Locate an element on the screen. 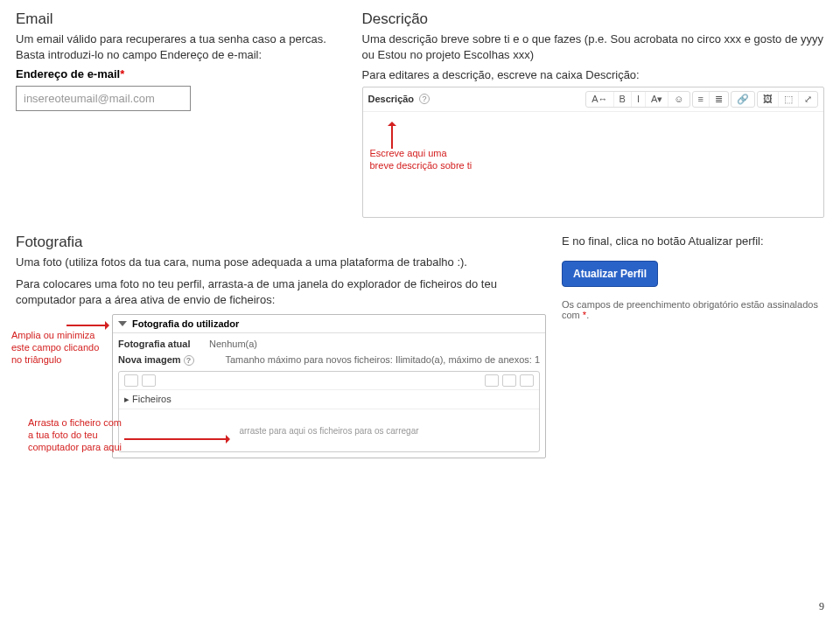  callout-desc: Escreve aqui uma breve descrição sobre t… is located at coordinates (593, 159).